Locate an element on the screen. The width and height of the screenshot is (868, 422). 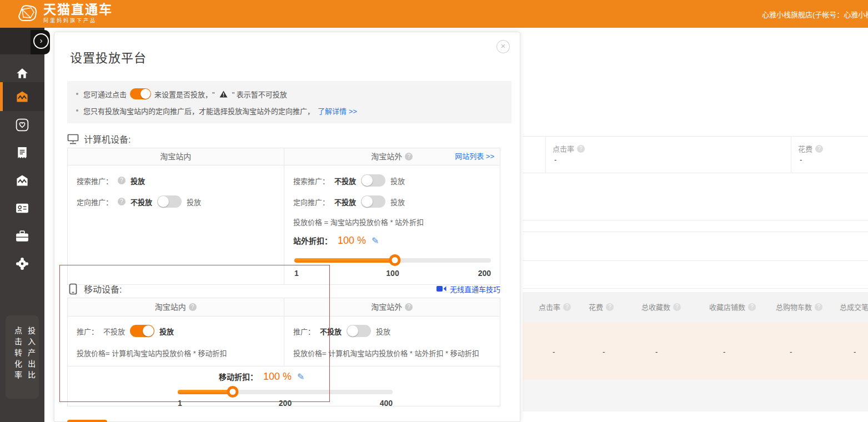
metric-label-ctr: 点击率 is located at coordinates (569, 149).